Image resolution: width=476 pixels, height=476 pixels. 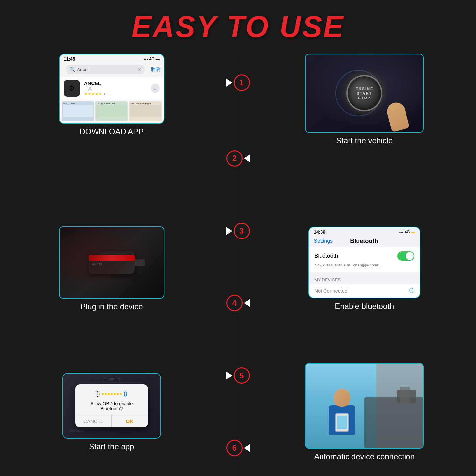 What do you see at coordinates (72, 88) in the screenshot?
I see `ancel-app-icon: ⚙` at bounding box center [72, 88].